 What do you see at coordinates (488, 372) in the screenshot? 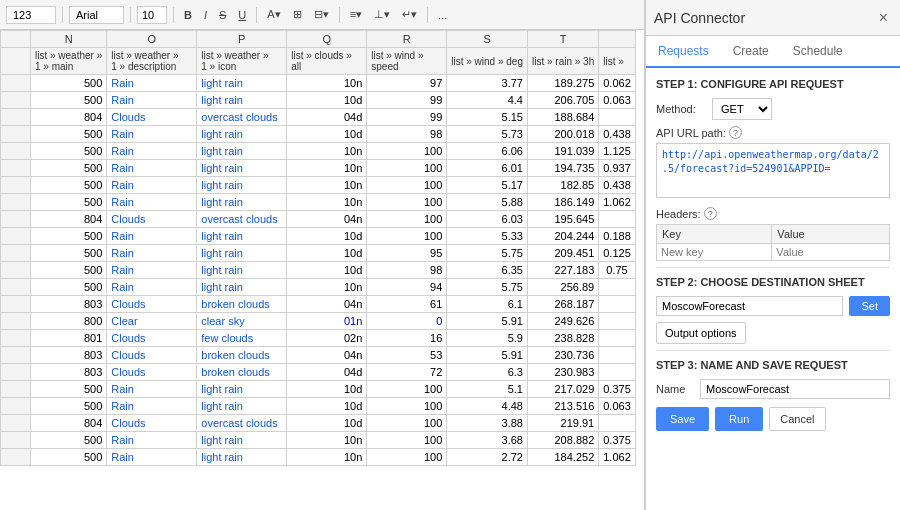
I see `cell-s: 6.3` at bounding box center [488, 372].